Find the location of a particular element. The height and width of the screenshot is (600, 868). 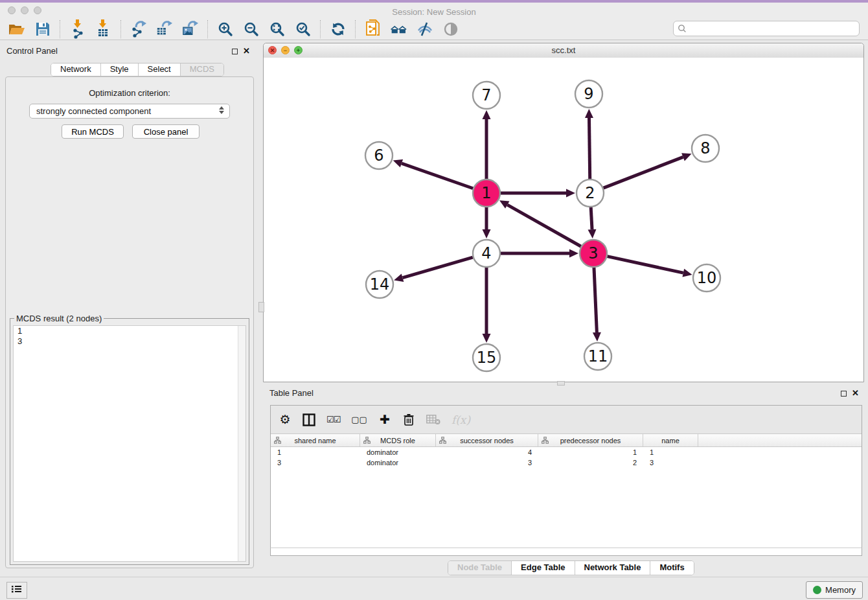

first-neighbors-icon is located at coordinates (399, 29).